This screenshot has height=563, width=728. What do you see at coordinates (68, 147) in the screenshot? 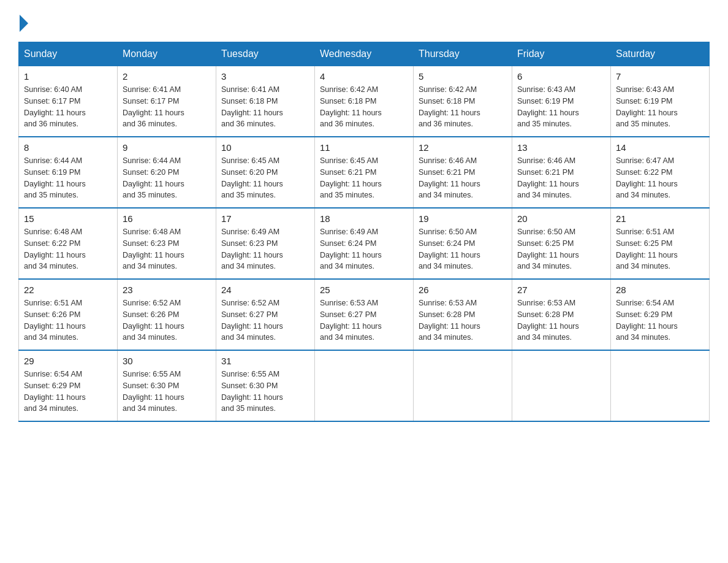
I see `day-number: 8` at bounding box center [68, 147].